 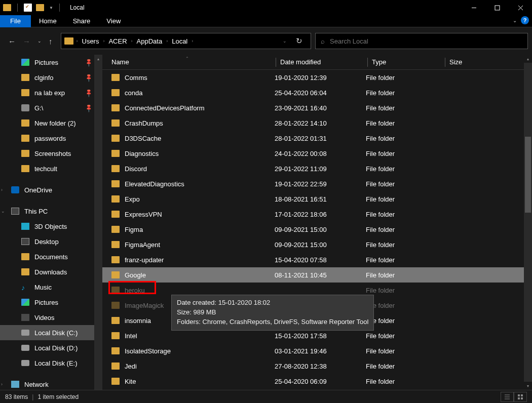 What do you see at coordinates (51, 138) in the screenshot?
I see `sidebar-item: passwords` at bounding box center [51, 138].